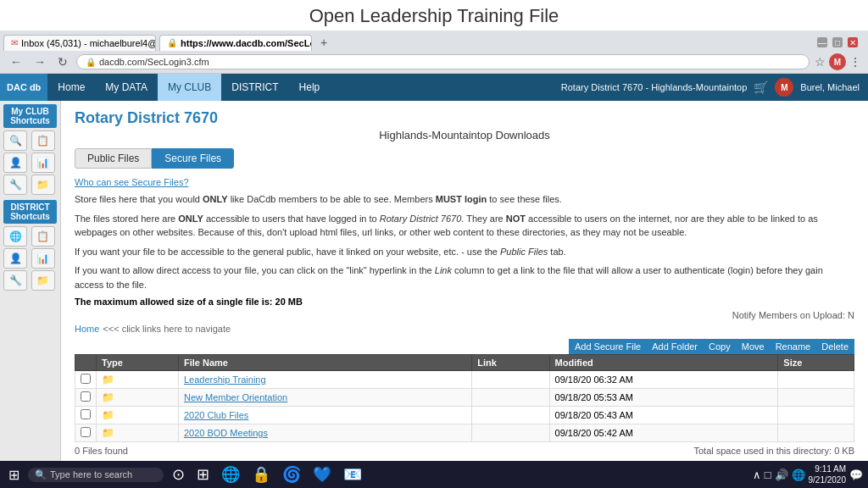 This screenshot has height=488, width=868. Describe the element at coordinates (190, 87) in the screenshot. I see `nav-myclub: My CLUB` at that location.